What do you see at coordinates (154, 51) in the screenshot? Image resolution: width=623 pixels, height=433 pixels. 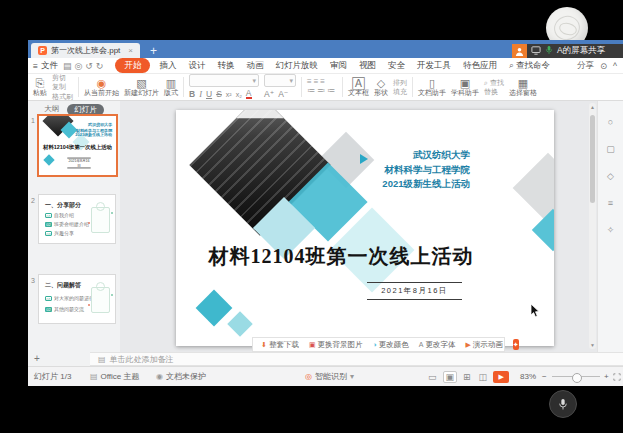 I see `new-tab-button: +` at bounding box center [154, 51].